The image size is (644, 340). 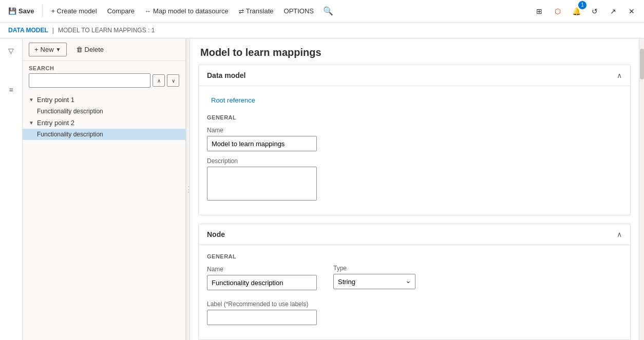 I want to click on delete-trash-icon: 🗑, so click(x=79, y=49).